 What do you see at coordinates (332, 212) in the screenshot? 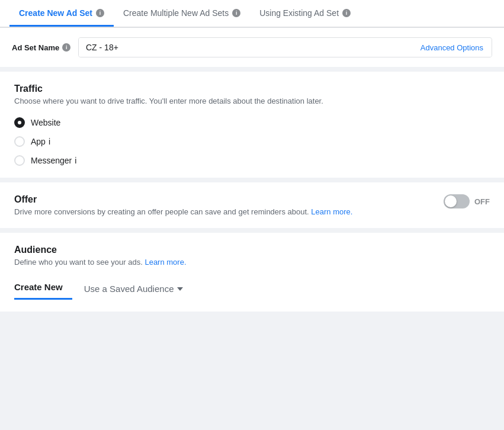
I see `offer-learn-more-link: Learn more.` at bounding box center [332, 212].